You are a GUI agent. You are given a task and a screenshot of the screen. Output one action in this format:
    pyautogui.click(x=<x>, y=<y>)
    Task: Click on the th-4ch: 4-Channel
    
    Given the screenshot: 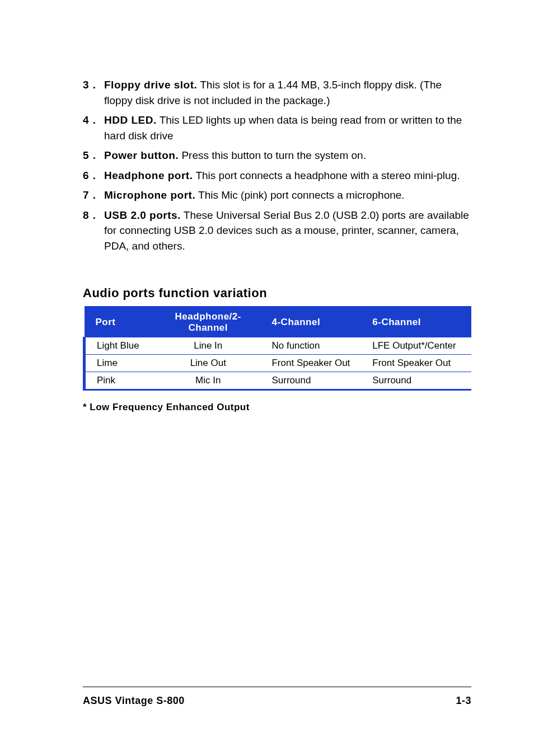 What is the action you would take?
    pyautogui.click(x=316, y=322)
    